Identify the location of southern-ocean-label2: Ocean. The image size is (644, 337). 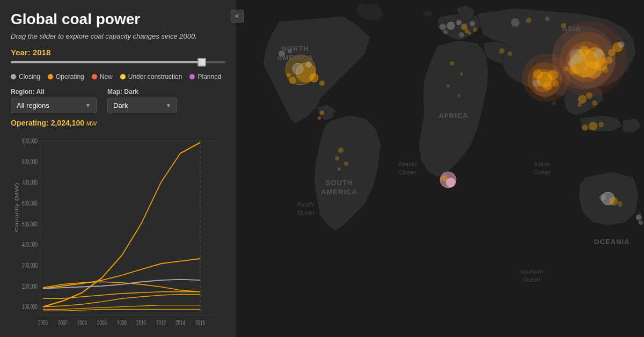
(531, 280).